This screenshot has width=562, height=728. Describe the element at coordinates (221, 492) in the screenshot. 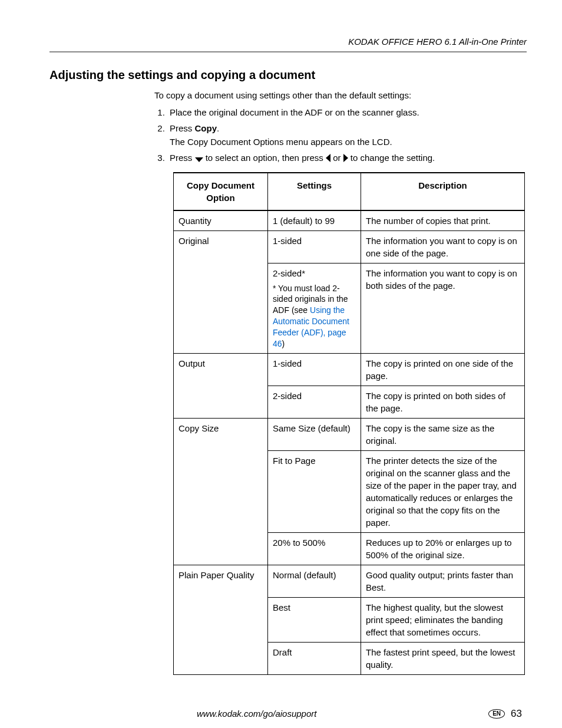

I see `cell-option: Copy Size` at that location.